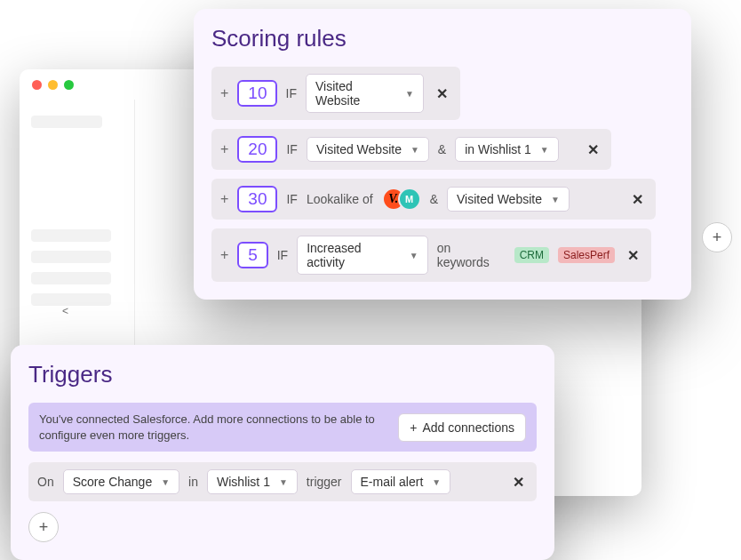 The image size is (741, 560). Describe the element at coordinates (252, 482) in the screenshot. I see `list-dropdown: Wishlist 1 ▼` at that location.